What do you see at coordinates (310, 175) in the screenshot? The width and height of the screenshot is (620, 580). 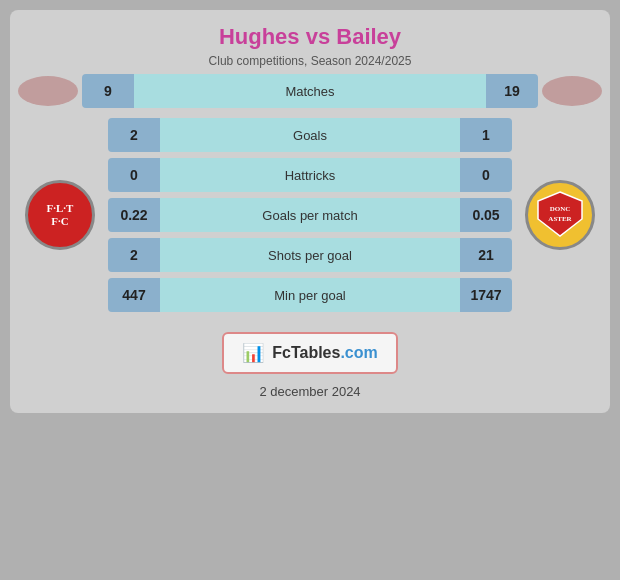 I see `stat-row-hattricks: 0 Hattricks 0` at bounding box center [310, 175].